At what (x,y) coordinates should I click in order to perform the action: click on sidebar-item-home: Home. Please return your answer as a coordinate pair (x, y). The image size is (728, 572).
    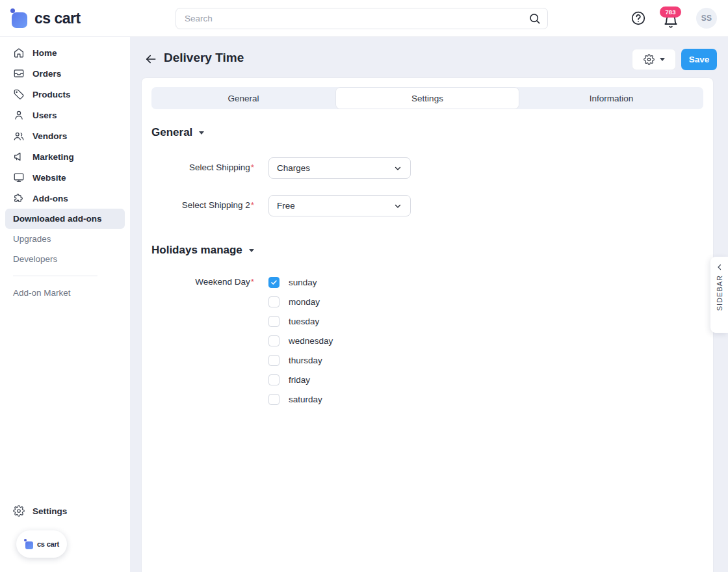
    Looking at the image, I should click on (65, 53).